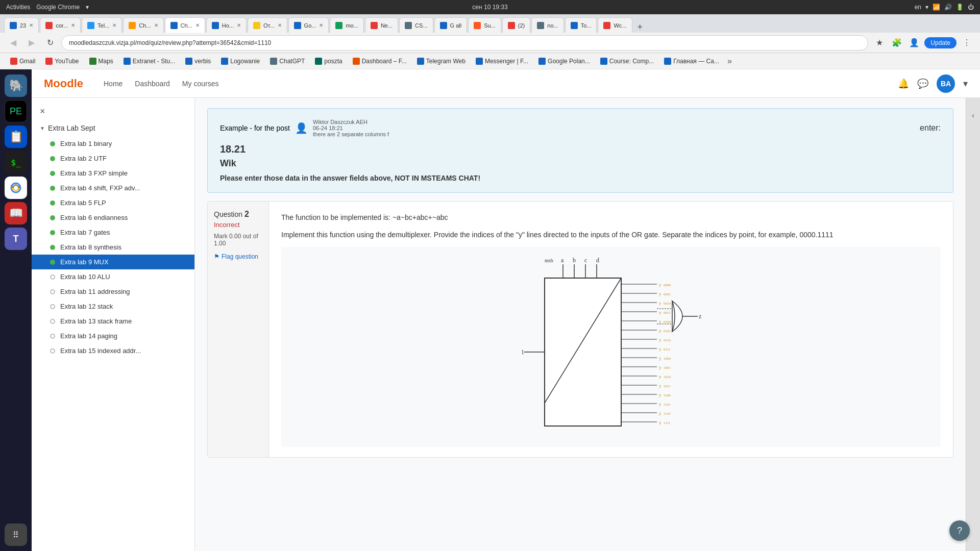 The image size is (980, 551). I want to click on nav-home: Home, so click(113, 84).